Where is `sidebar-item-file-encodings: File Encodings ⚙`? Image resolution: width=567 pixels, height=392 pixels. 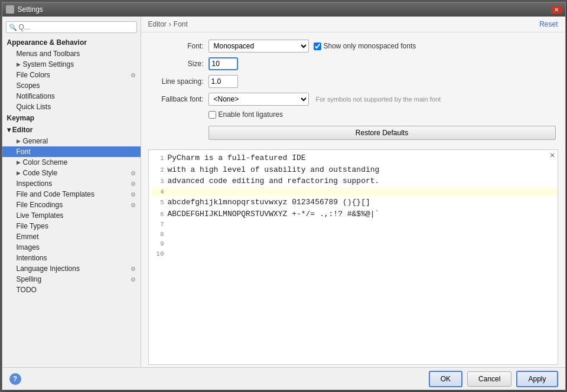
sidebar-item-file-encodings: File Encodings ⚙ is located at coordinates (71, 205).